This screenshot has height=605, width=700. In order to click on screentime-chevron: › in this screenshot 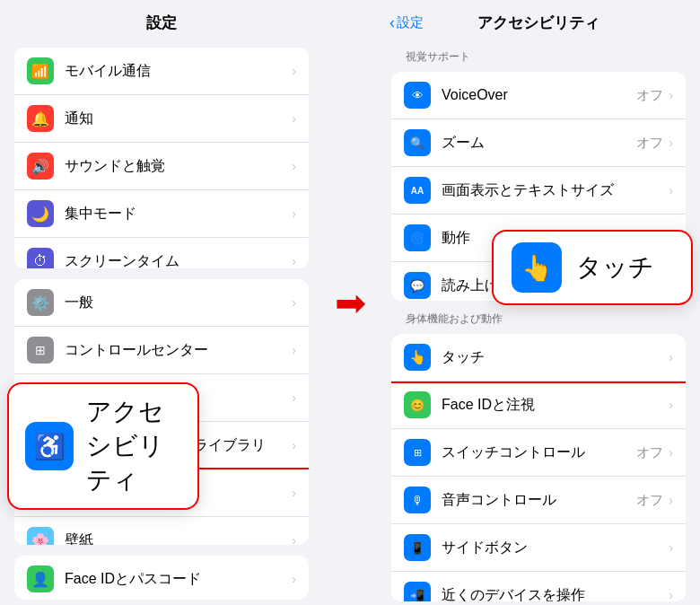, I will do `click(294, 261)`.